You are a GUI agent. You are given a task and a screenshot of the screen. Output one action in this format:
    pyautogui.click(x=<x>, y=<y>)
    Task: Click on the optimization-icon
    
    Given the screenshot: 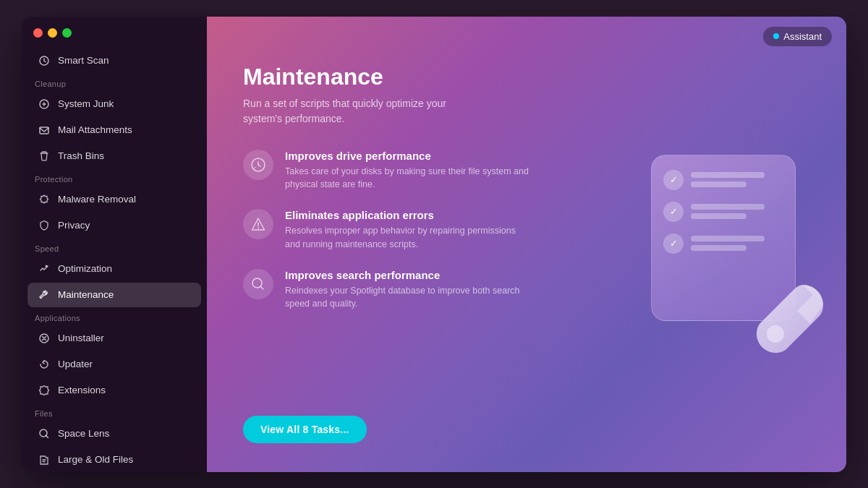 What is the action you would take?
    pyautogui.click(x=44, y=269)
    